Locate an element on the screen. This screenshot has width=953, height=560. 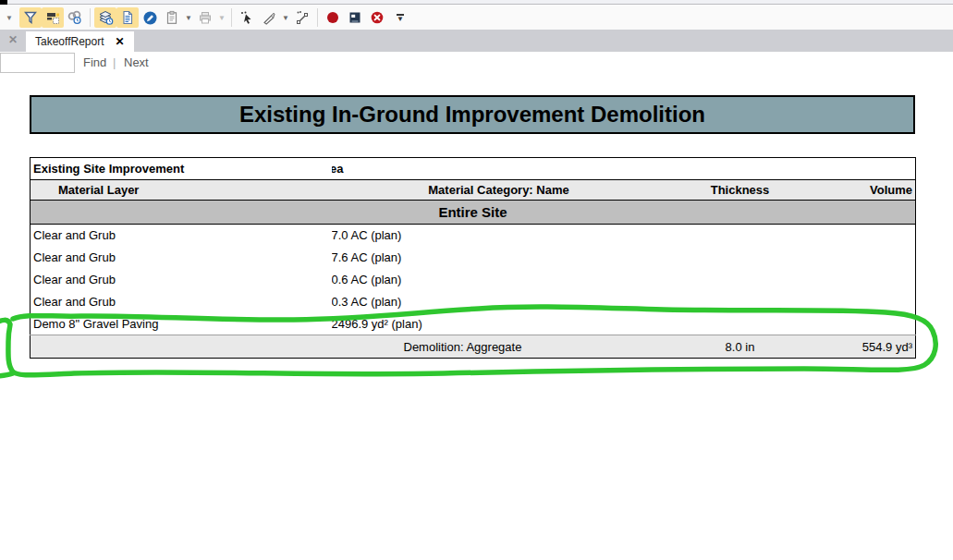
subtotal-volume: 554.9 yd³ is located at coordinates (865, 347).